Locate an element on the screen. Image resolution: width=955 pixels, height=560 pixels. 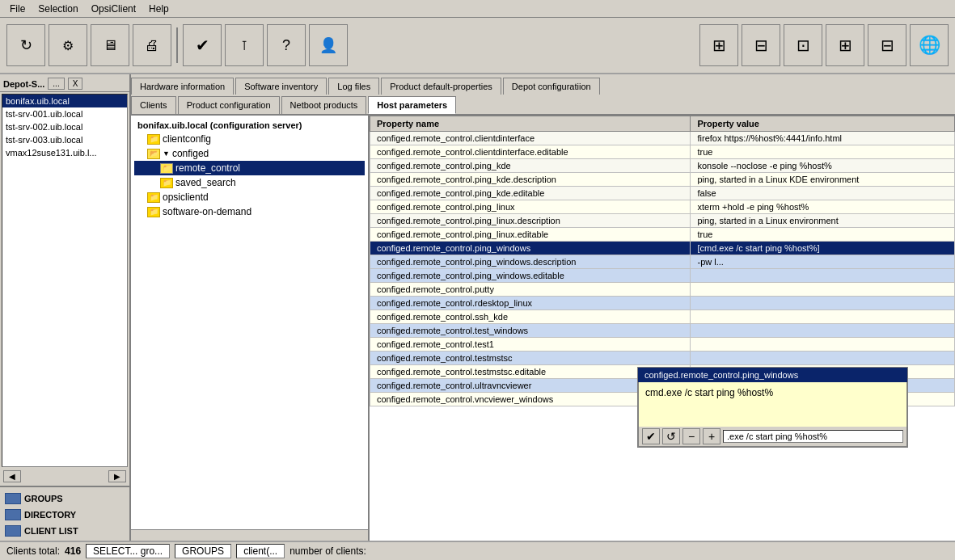
tooltip-footer: ✔ ↺ − + .exe /c start ping %host% is located at coordinates (773, 436).